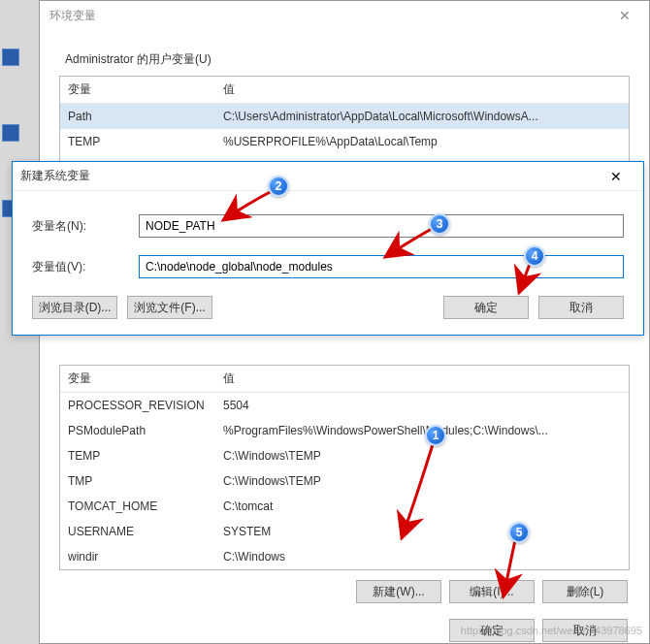 Image resolution: width=650 pixels, height=644 pixels. I want to click on table-row: PROCESSOR_REVISION5504, so click(344, 405).